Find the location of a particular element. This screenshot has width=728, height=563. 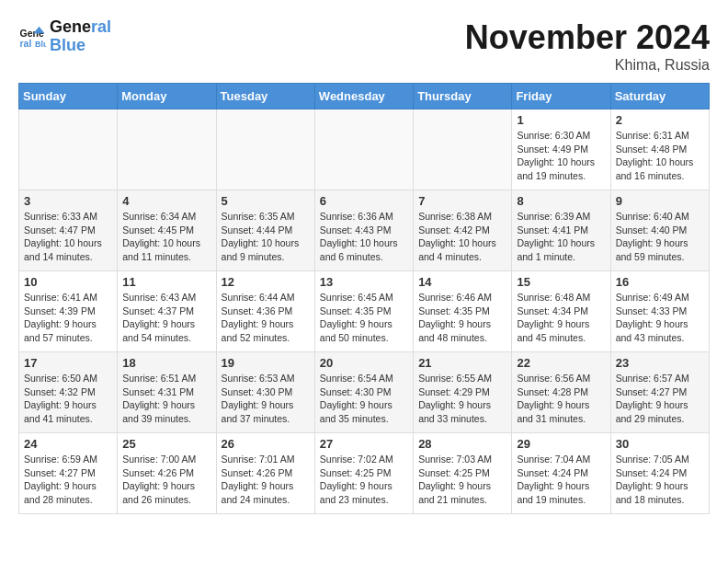

weekday-header-friday: Friday is located at coordinates (561, 97).